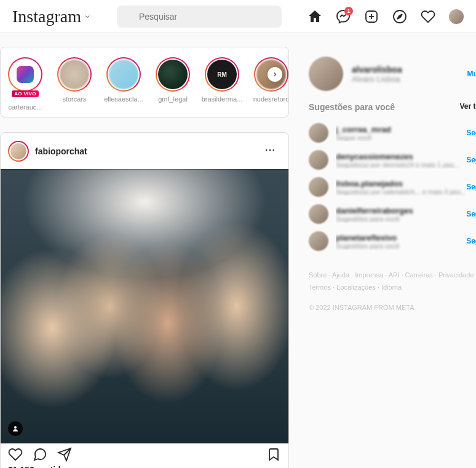 This screenshot has height=468, width=476. I want to click on messenger-icon: 1, so click(343, 17).